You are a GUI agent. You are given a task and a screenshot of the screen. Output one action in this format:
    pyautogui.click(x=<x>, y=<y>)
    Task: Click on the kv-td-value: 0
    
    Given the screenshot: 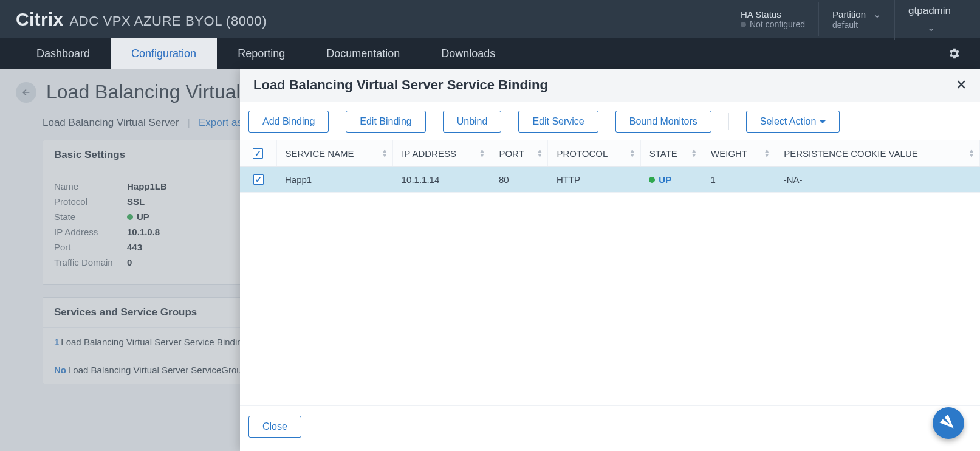 What is the action you would take?
    pyautogui.click(x=129, y=263)
    